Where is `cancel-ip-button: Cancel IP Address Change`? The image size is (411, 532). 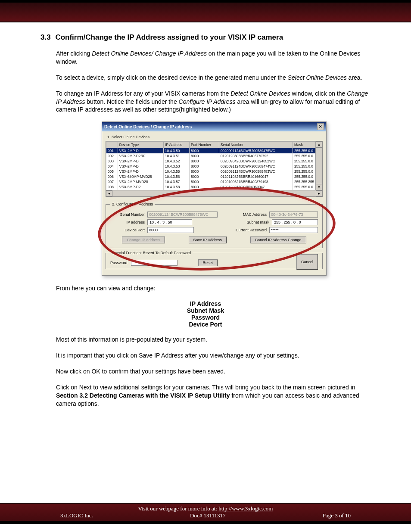
cancel-ip-button: Cancel IP Address Change is located at coordinates (278, 240).